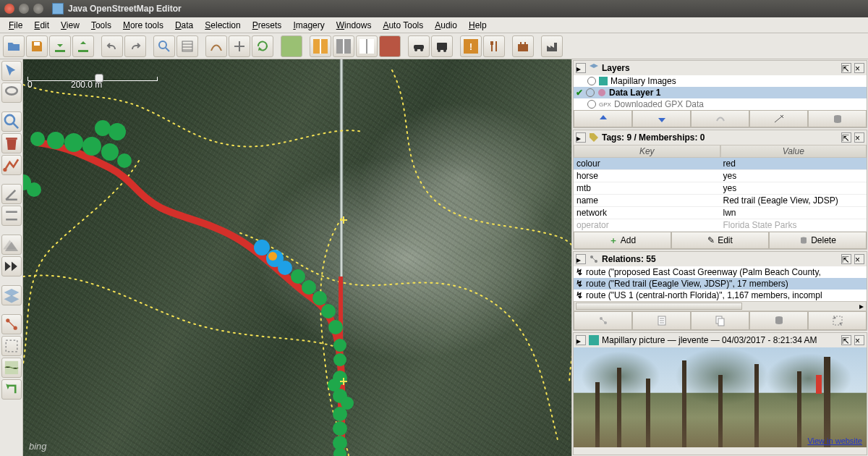 This screenshot has height=456, width=868. What do you see at coordinates (720, 240) in the screenshot?
I see `tag-edit-button: ✎Edit` at bounding box center [720, 240].